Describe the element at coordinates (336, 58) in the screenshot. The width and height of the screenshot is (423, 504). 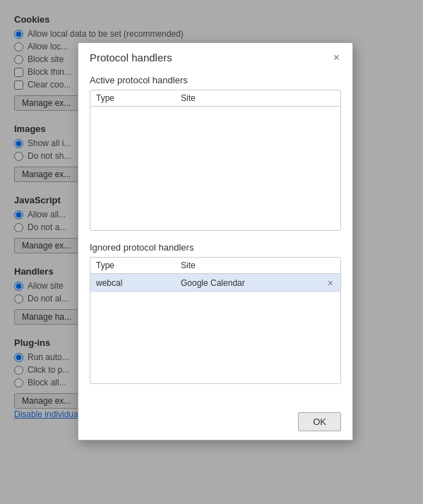
I see `dialog-close-button: ×` at that location.